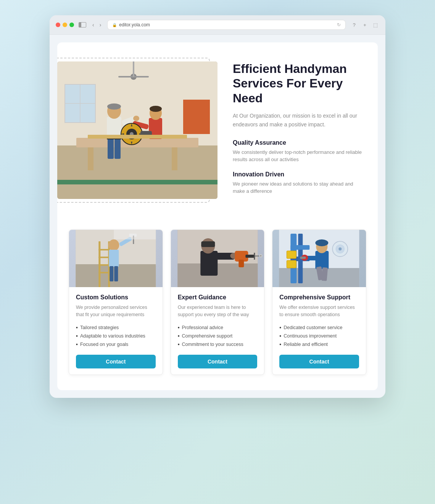 This screenshot has height=504, width=435. Describe the element at coordinates (339, 25) in the screenshot. I see `reload-icon: ↻` at that location.